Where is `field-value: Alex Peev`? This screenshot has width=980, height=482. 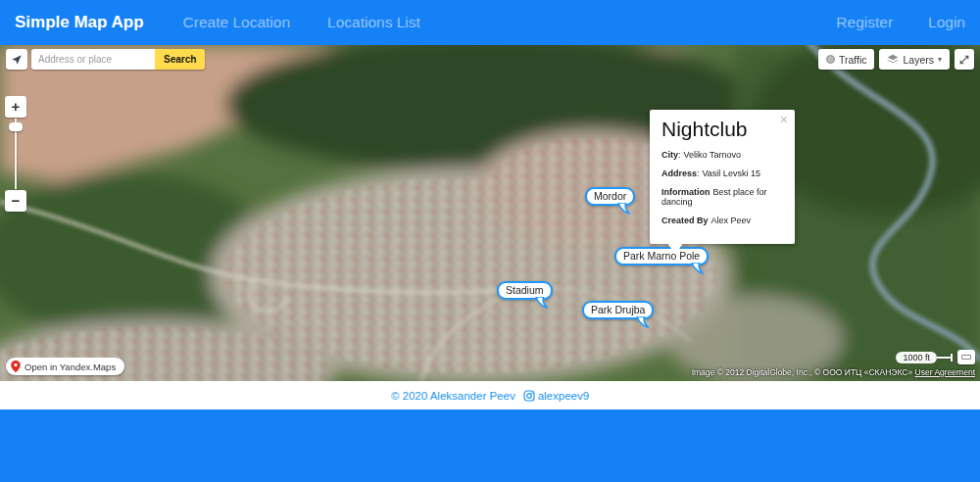
field-value: Alex Peev is located at coordinates (731, 220).